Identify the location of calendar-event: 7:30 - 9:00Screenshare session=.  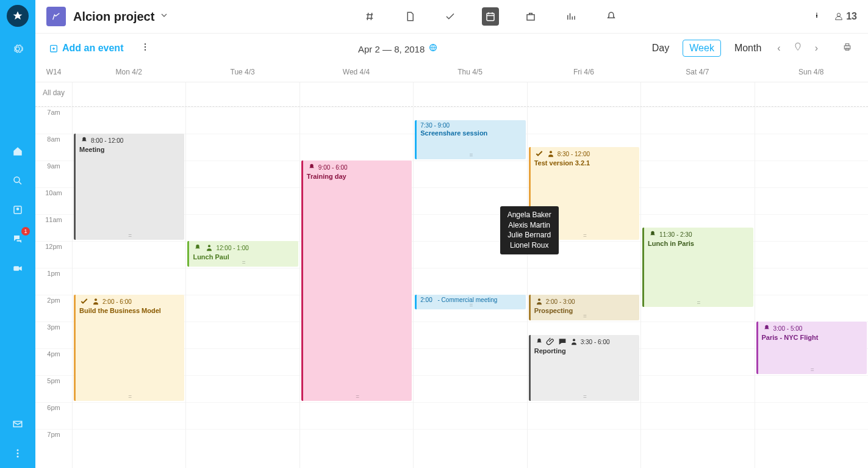
(470, 140).